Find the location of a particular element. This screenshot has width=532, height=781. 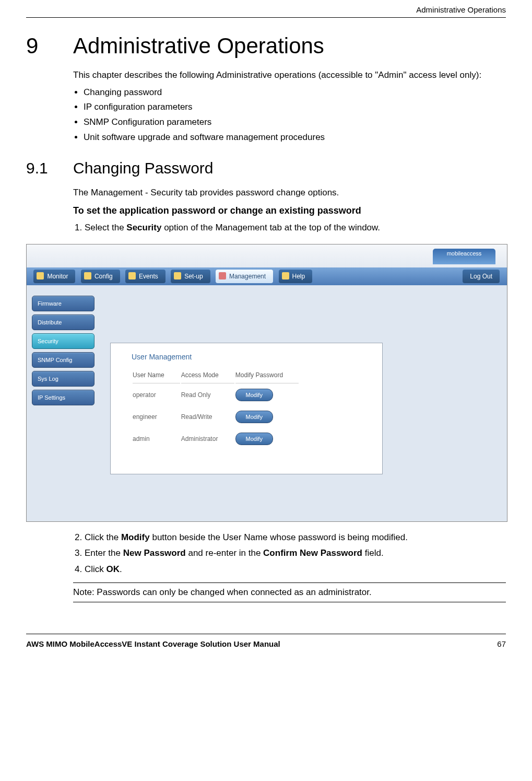

footer-page-number: 67 is located at coordinates (501, 644).